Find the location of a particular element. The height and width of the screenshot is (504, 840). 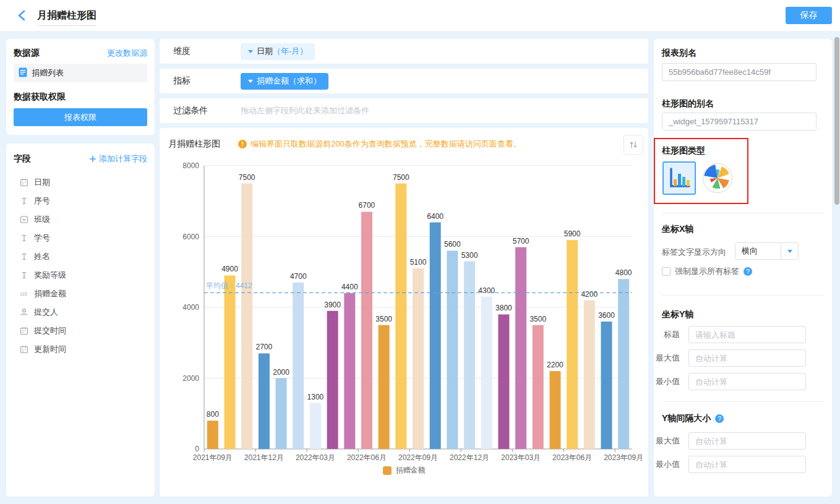

field-label: 序号 is located at coordinates (42, 201).